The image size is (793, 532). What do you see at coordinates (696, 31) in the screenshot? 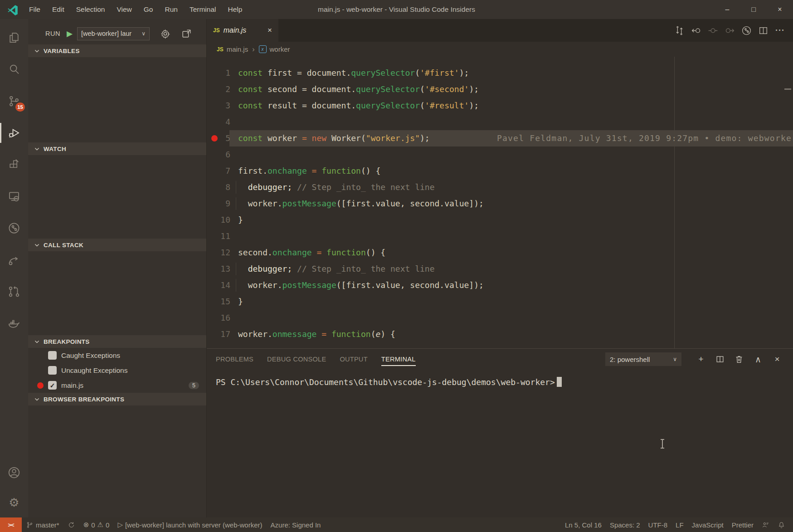
I see `navigate-back-button` at bounding box center [696, 31].